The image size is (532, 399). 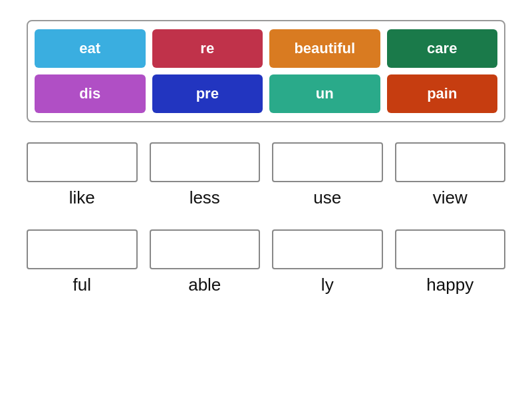 I want to click on drop-less-cell: less, so click(x=205, y=176).